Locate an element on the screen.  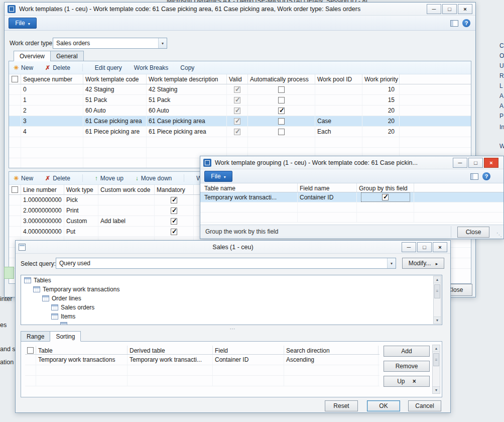
add-button: Add is located at coordinates (407, 351).